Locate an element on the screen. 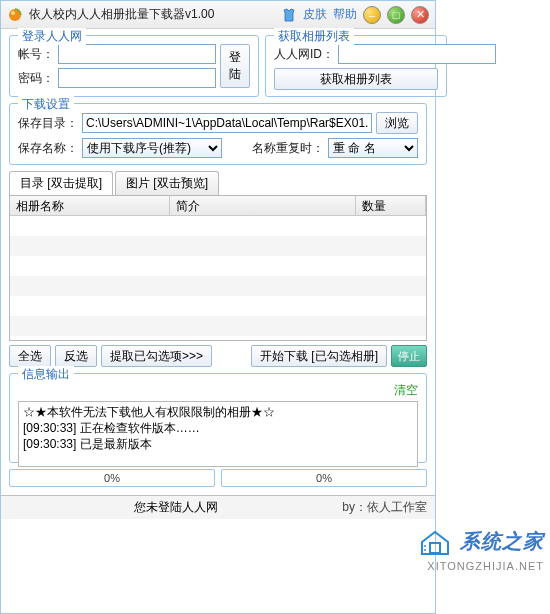  minimize-button: – is located at coordinates (372, 15).